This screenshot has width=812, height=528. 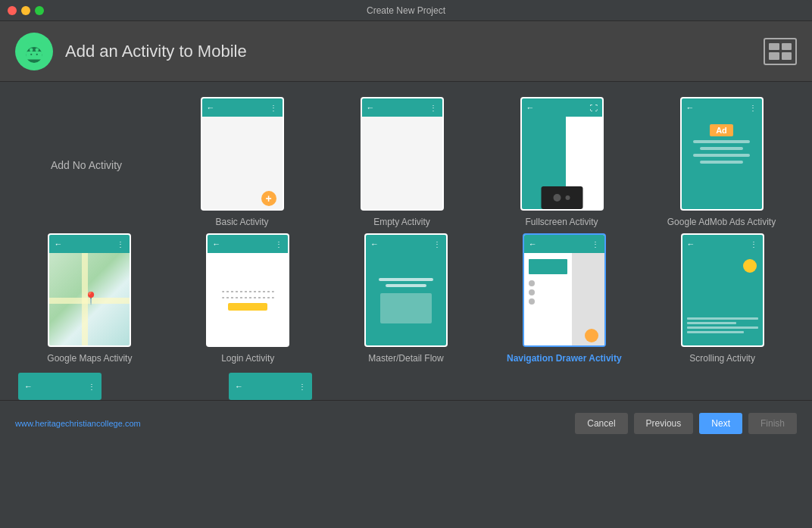 What do you see at coordinates (594, 108) in the screenshot?
I see `fullscreen-icon: ⛶` at bounding box center [594, 108].